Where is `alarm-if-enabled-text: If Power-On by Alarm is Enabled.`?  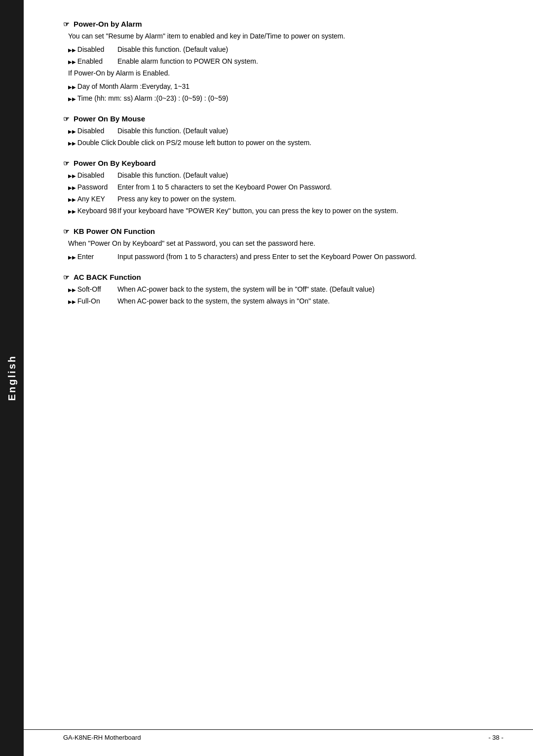
alarm-if-enabled-text: If Power-On by Alarm is Enabled. is located at coordinates (286, 73).